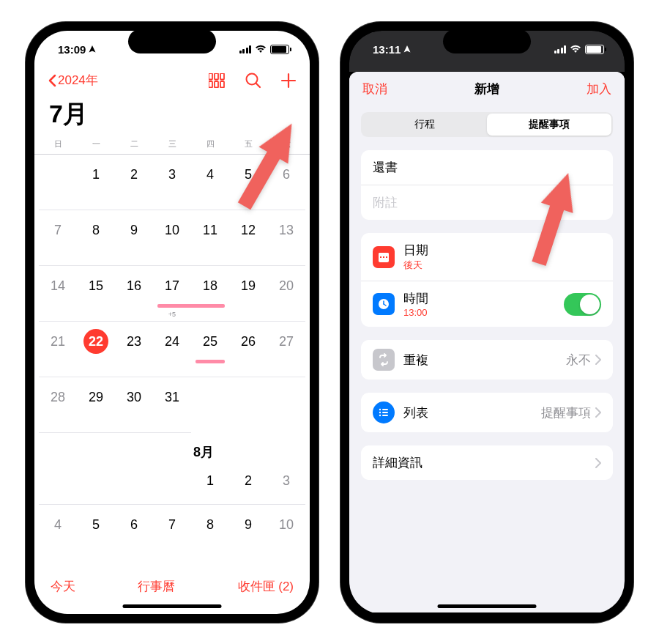 The height and width of the screenshot is (644, 659). I want to click on grid-view-icon, so click(217, 81).